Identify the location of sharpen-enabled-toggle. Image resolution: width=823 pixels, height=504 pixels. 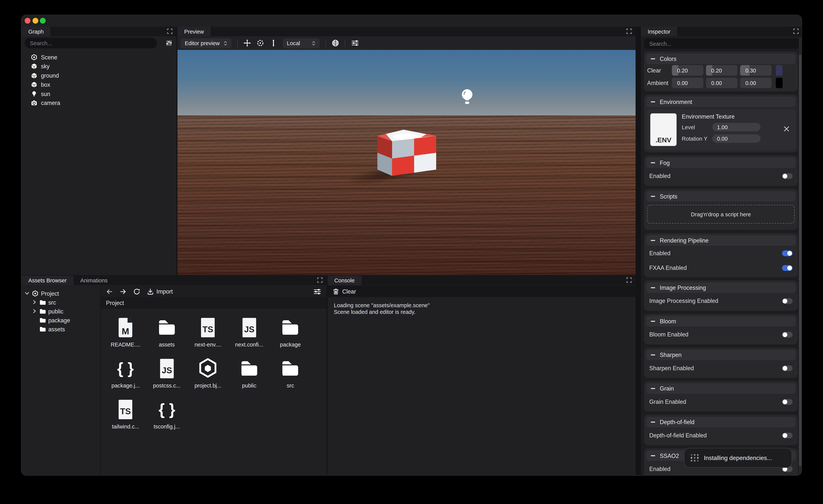
(787, 368).